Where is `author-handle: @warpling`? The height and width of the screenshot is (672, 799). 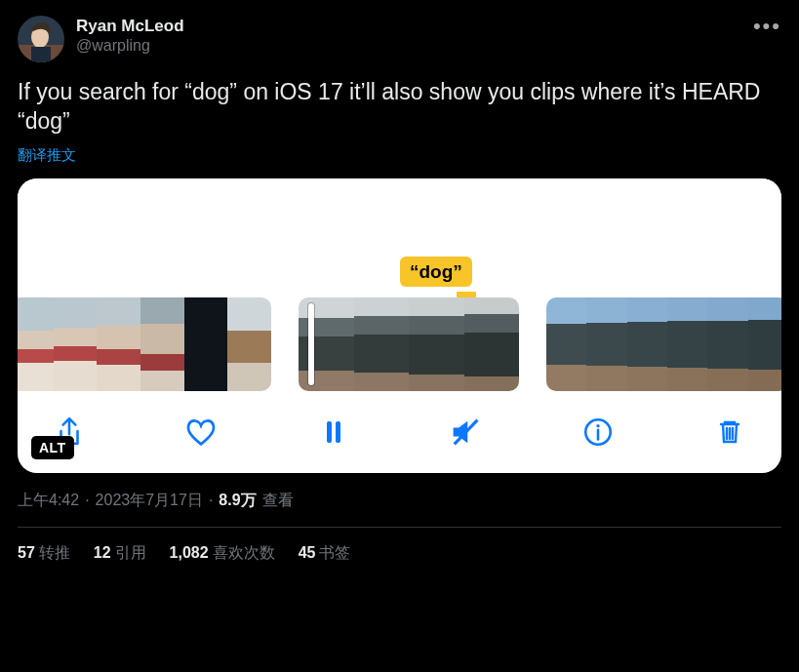 author-handle: @warpling is located at coordinates (131, 46).